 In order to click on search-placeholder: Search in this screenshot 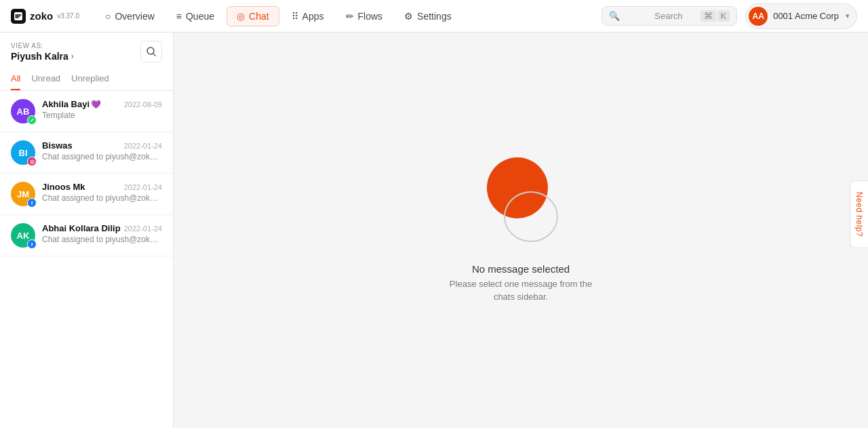, I will do `click(674, 16)`.